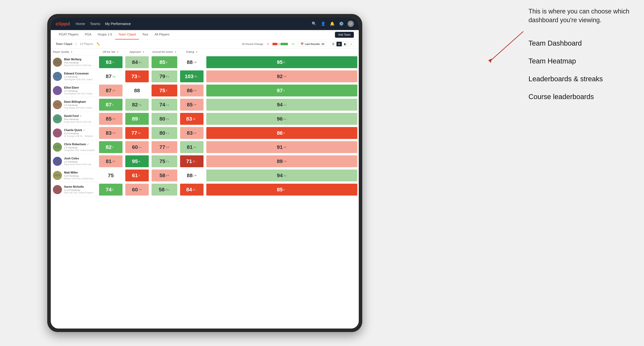 The width and height of the screenshot is (644, 346). Describe the element at coordinates (164, 52) in the screenshot. I see `col-header-around-green: Around the Green ▼` at that location.